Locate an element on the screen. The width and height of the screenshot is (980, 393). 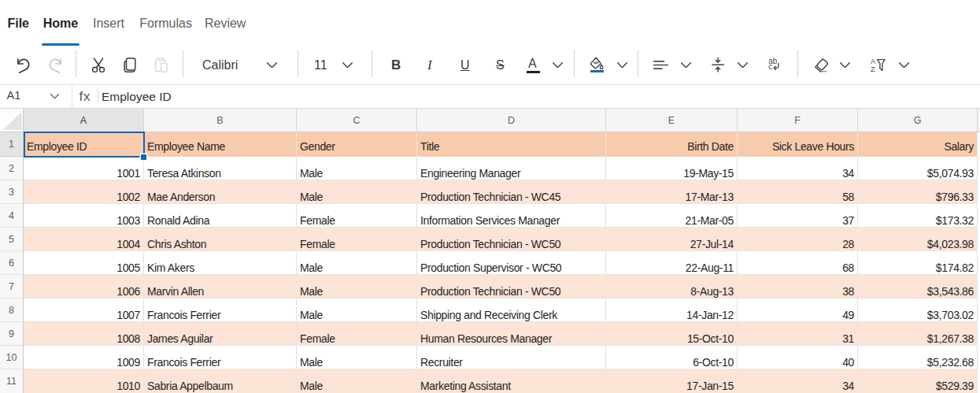
svg-text: Z is located at coordinates (873, 69).